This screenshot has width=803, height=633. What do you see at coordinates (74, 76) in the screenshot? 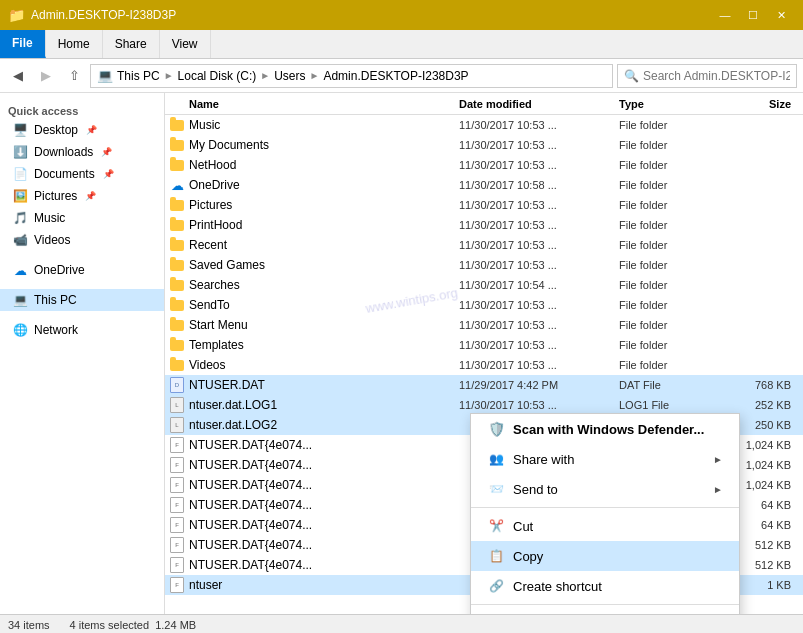
I see `up-button: ⇧` at bounding box center [74, 76].